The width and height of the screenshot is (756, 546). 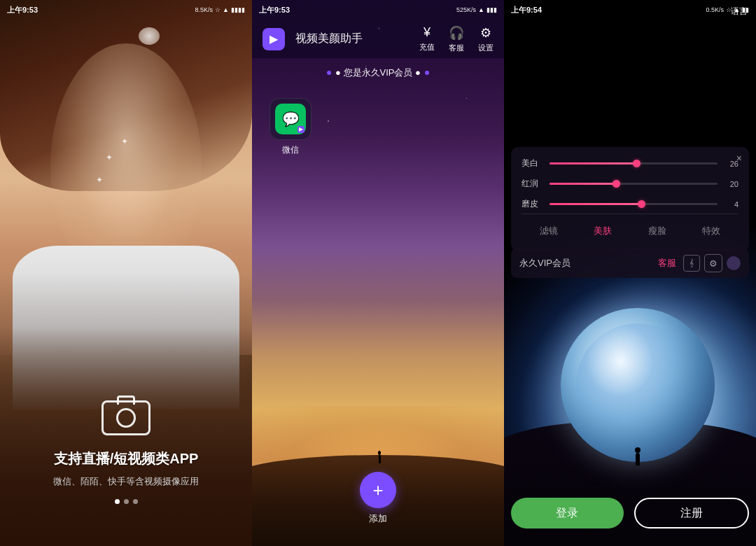 What do you see at coordinates (711, 231) in the screenshot?
I see `tab-effect: 特效` at bounding box center [711, 231].